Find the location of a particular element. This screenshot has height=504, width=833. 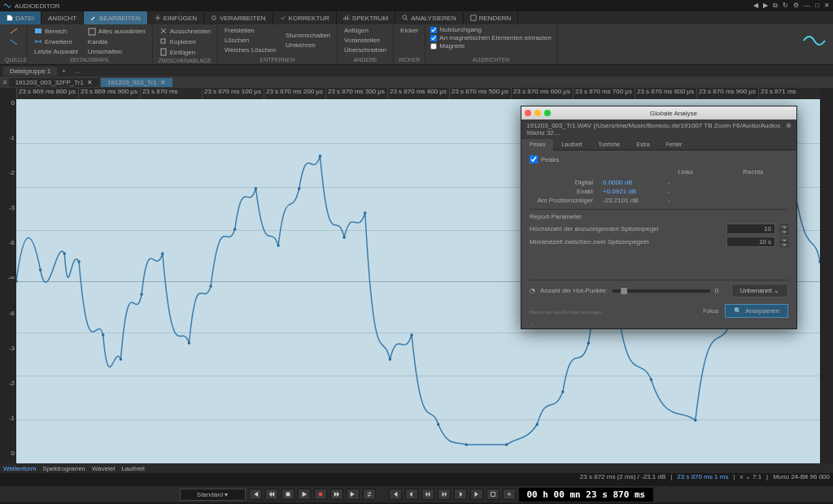

tool-softdelete: Weiches Löschen is located at coordinates (251, 50).